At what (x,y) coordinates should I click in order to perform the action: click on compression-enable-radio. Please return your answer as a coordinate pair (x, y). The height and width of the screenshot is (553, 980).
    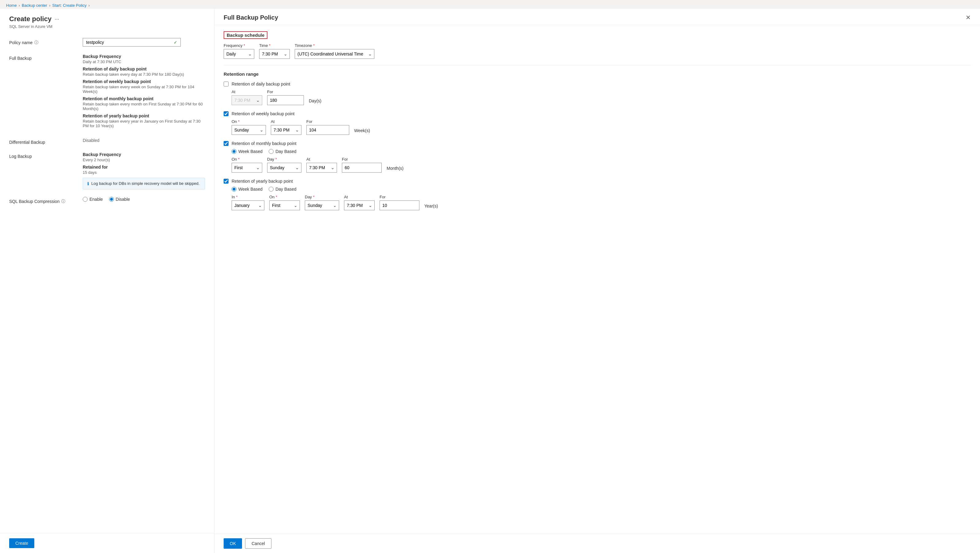
    Looking at the image, I should click on (85, 199).